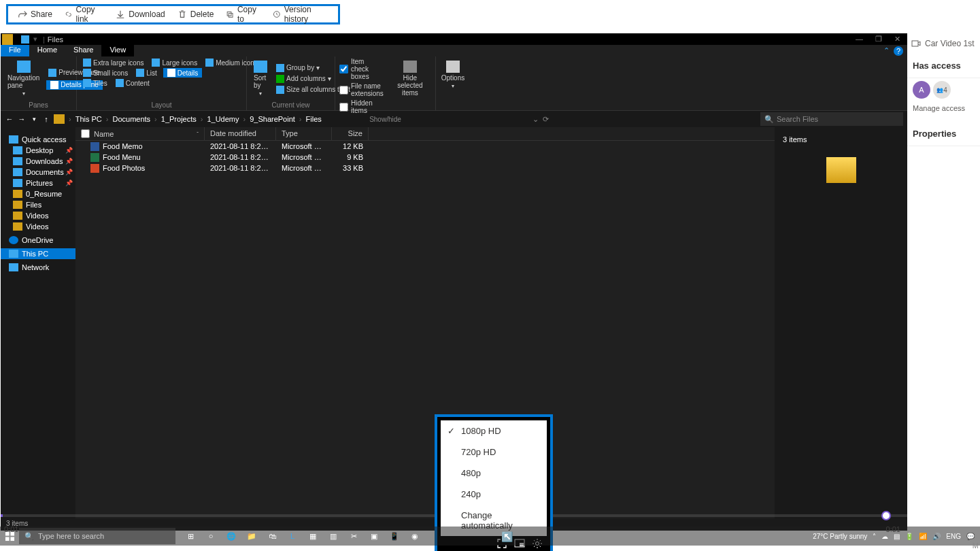 The width and height of the screenshot is (980, 551). Describe the element at coordinates (944, 66) in the screenshot. I see `has-access-heading: Has access` at that location.